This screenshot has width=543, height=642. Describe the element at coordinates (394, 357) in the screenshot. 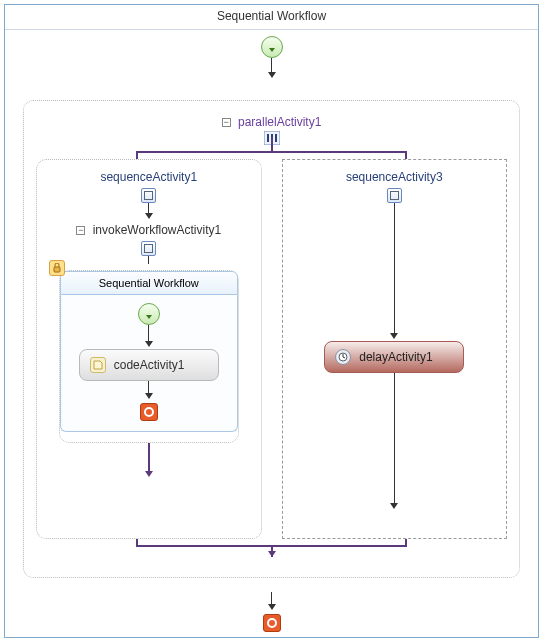

I see `delay-activity: delayActivity1` at that location.